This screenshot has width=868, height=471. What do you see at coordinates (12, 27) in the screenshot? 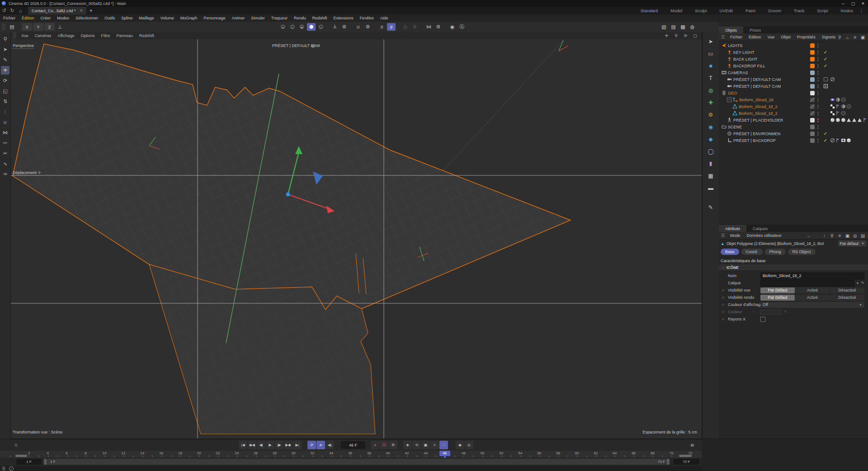
I see `coordinate-box-icon: ▤` at bounding box center [12, 27].